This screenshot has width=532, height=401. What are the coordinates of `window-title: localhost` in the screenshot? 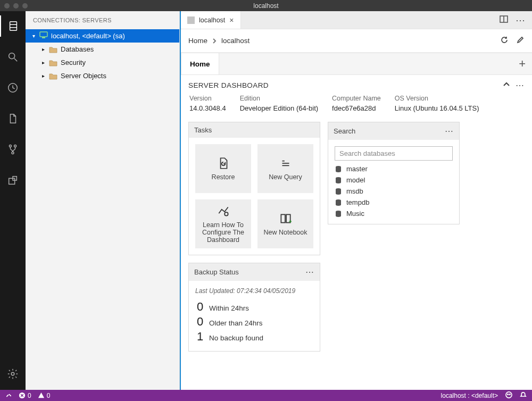 It's located at (266, 6).